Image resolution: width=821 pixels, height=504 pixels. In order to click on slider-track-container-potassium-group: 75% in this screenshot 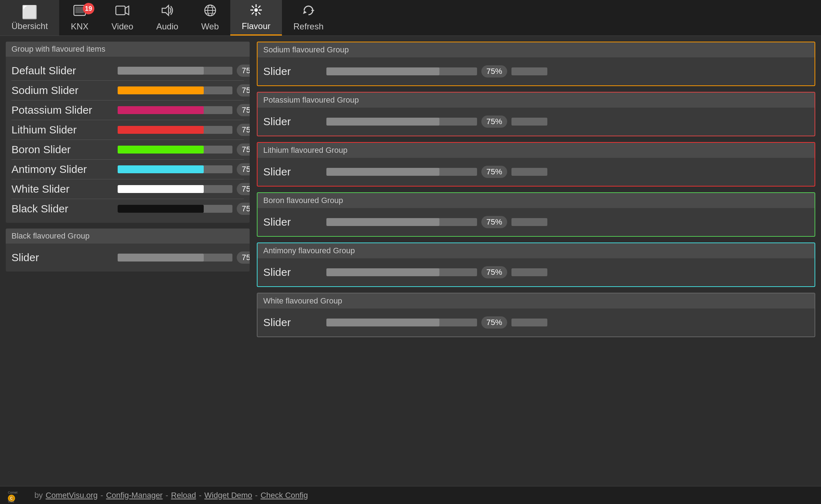, I will do `click(567, 122)`.